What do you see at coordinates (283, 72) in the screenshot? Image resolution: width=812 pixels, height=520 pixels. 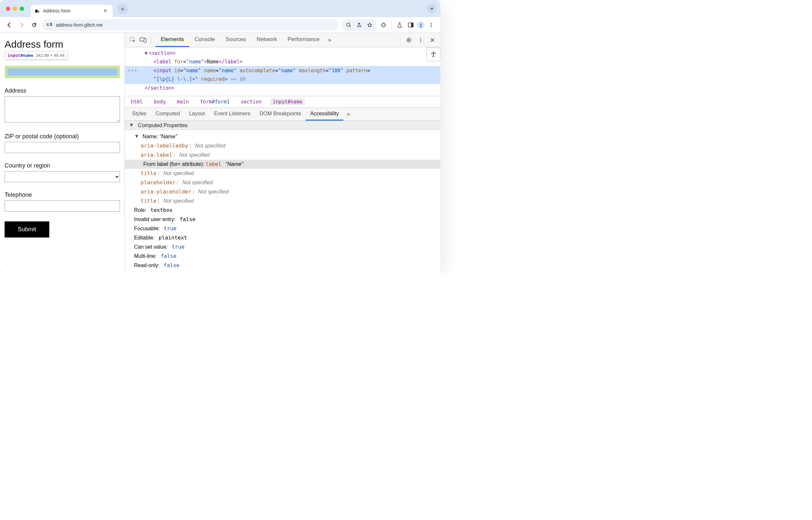 I see `dom-tree: ▼<section> <label for="name">Name</label…` at bounding box center [283, 72].